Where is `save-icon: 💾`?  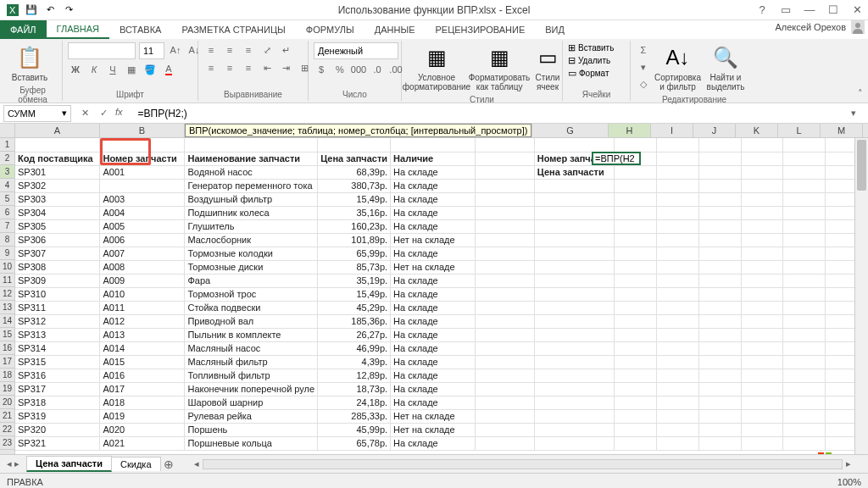 save-icon: 💾 is located at coordinates (31, 10).